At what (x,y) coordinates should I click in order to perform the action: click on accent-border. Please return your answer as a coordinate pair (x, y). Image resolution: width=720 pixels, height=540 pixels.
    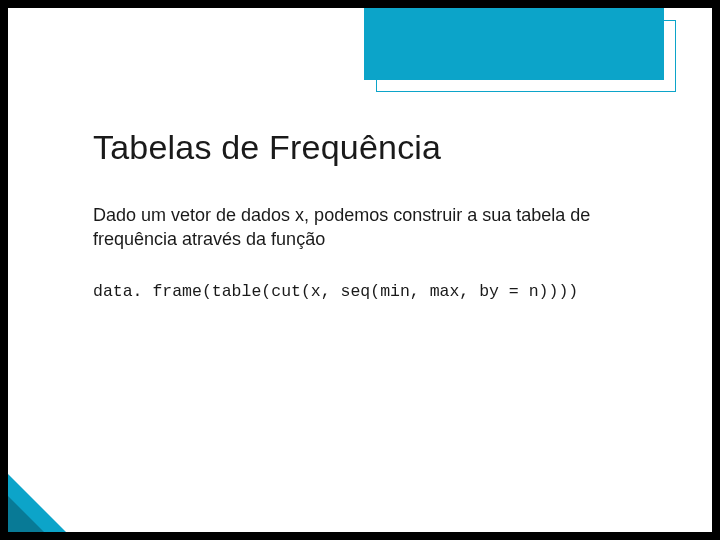
    Looking at the image, I should click on (526, 56).